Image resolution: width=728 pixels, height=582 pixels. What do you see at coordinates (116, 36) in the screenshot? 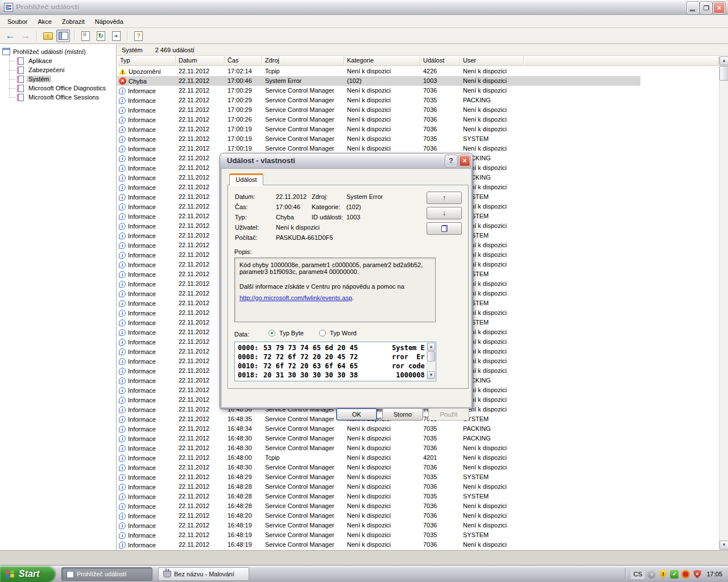
I see `toolbar-export-list-button: ➜` at bounding box center [116, 36].